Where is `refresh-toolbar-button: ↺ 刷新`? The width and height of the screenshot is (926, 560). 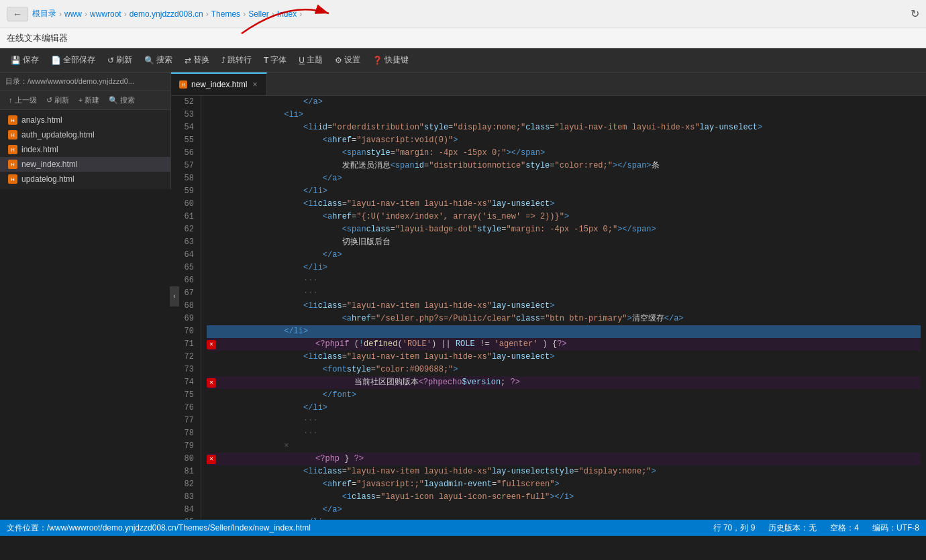 refresh-toolbar-button: ↺ 刷新 is located at coordinates (119, 60).